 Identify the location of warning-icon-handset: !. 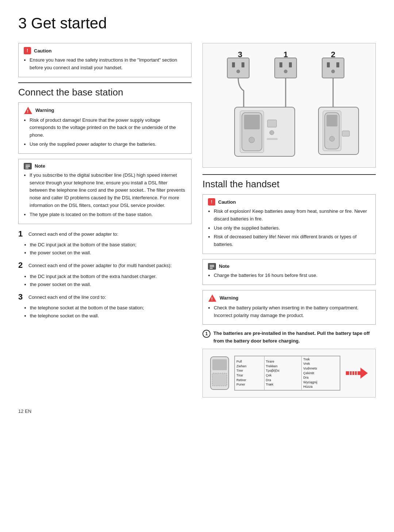
(212, 298).